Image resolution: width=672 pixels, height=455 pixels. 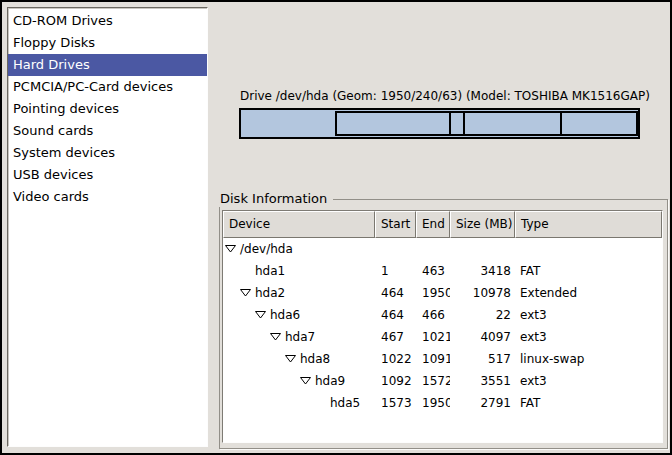 What do you see at coordinates (433, 249) in the screenshot?
I see `end-value` at bounding box center [433, 249].